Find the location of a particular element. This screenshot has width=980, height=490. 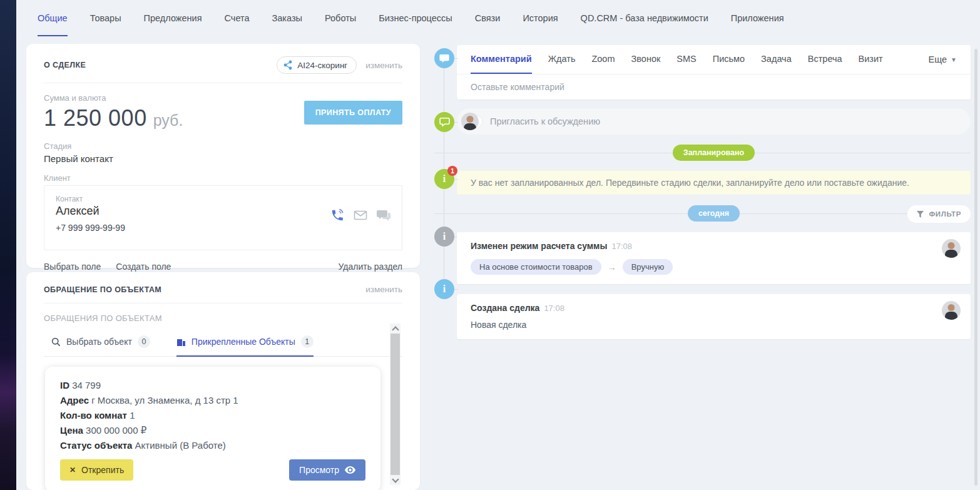

comment-input: Оставьте комментарий is located at coordinates (713, 87).